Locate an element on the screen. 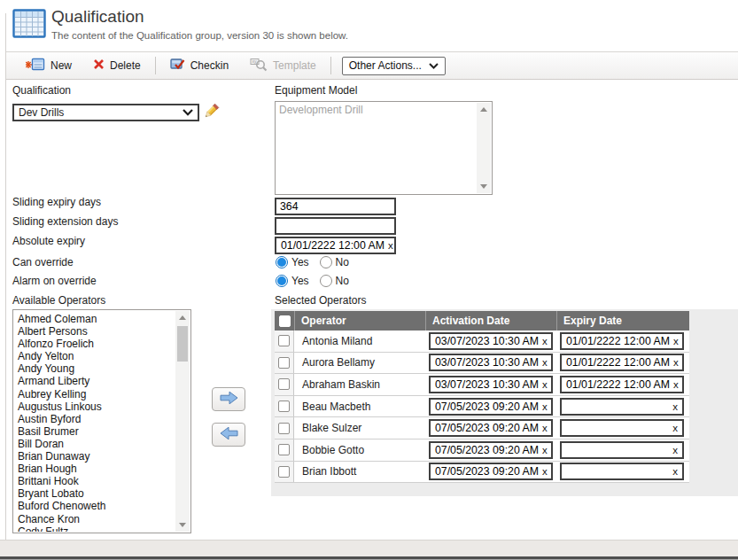 This screenshot has height=560, width=738. alarm-on-override-no-radio is located at coordinates (326, 281).